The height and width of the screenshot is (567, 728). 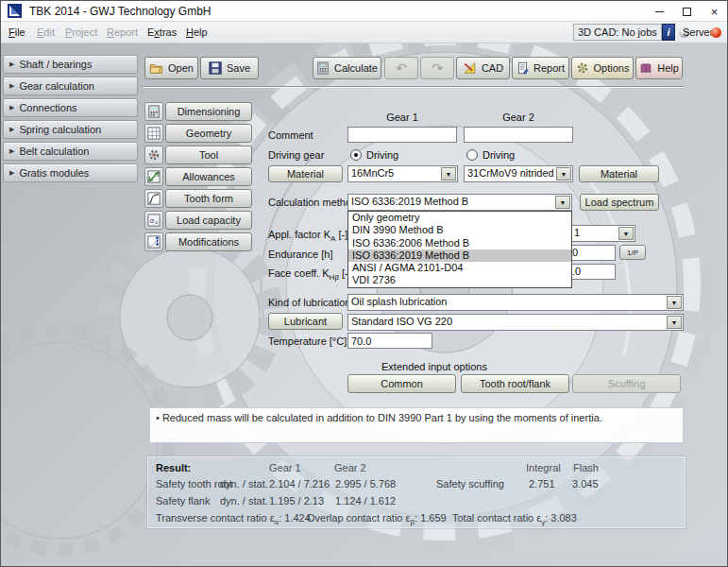 What do you see at coordinates (402, 134) in the screenshot?
I see `comment-gear1-input` at bounding box center [402, 134].